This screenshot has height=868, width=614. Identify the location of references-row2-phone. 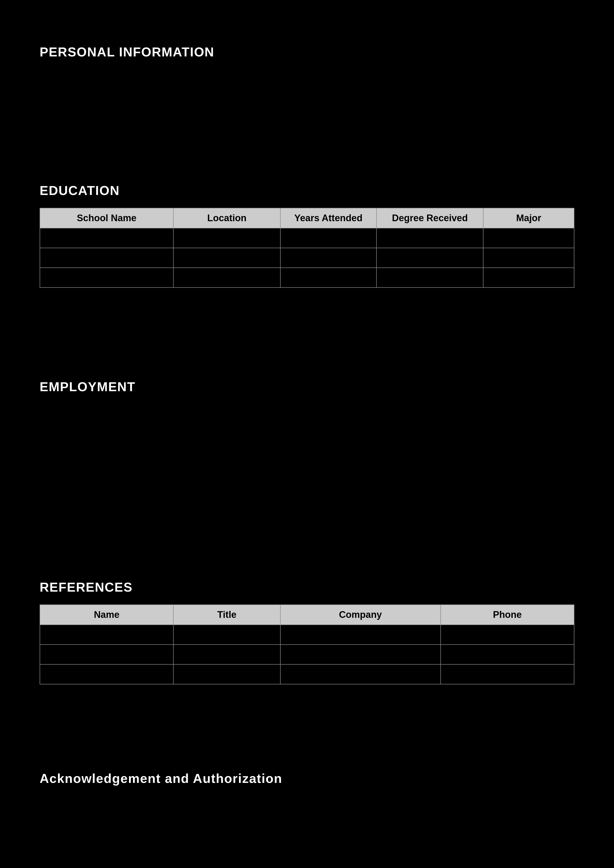
(508, 654).